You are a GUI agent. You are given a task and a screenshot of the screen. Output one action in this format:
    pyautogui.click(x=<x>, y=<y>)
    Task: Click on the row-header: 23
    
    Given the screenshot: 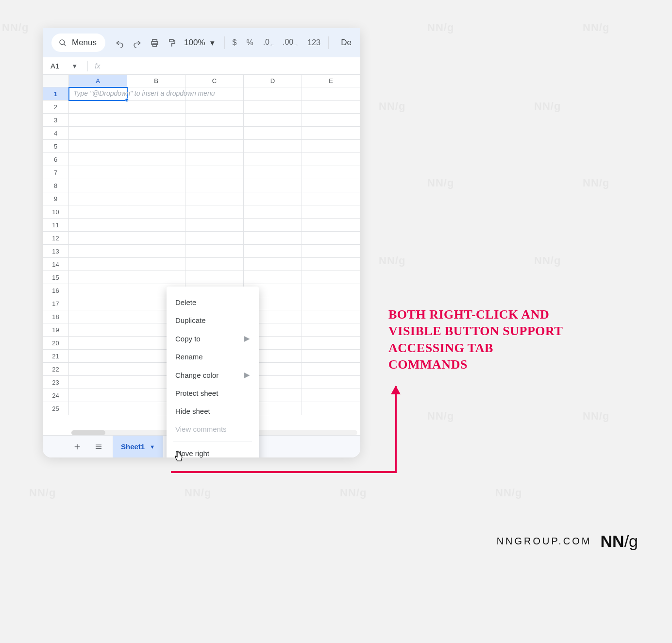 What is the action you would take?
    pyautogui.click(x=56, y=383)
    